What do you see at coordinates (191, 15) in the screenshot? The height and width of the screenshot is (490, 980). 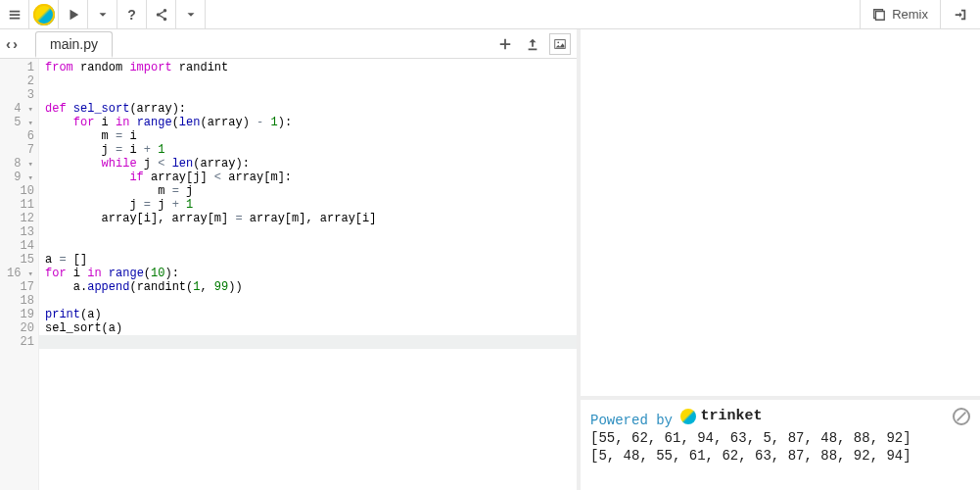 I see `share-dropdown-icon` at bounding box center [191, 15].